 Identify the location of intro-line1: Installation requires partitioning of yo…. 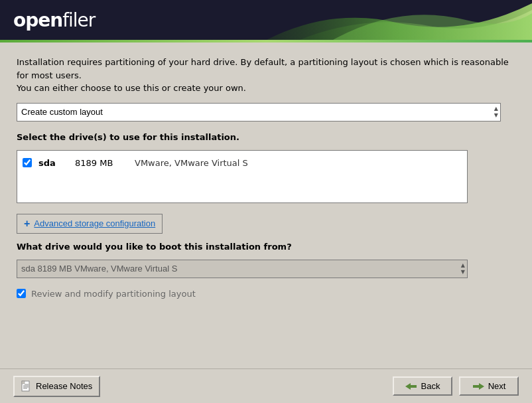
(263, 69).